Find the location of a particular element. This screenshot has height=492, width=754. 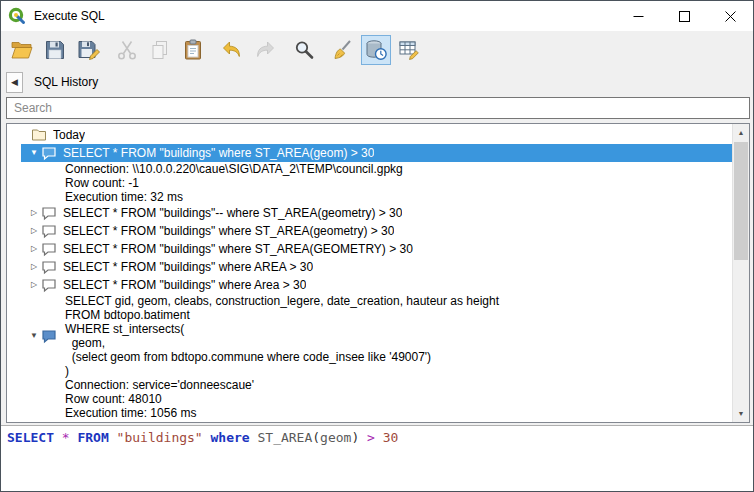

close-icon is located at coordinates (730, 16).